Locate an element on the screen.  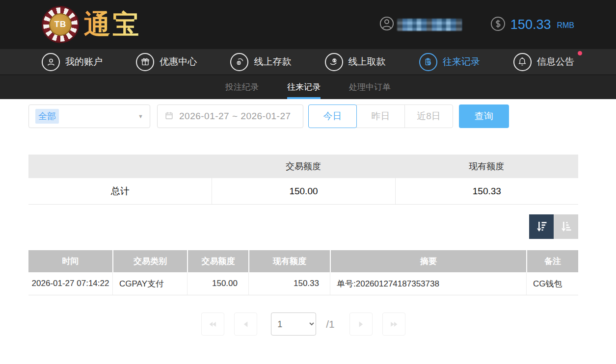
last-page-button is located at coordinates (394, 324).